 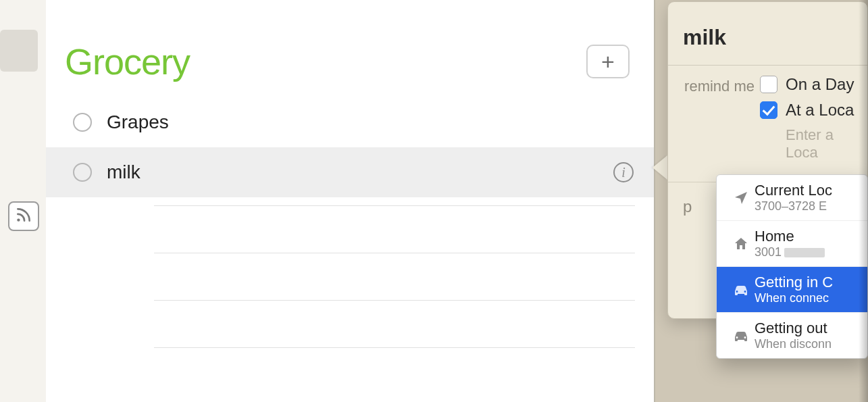 I want to click on on-a-day-label: On a Day, so click(x=820, y=84).